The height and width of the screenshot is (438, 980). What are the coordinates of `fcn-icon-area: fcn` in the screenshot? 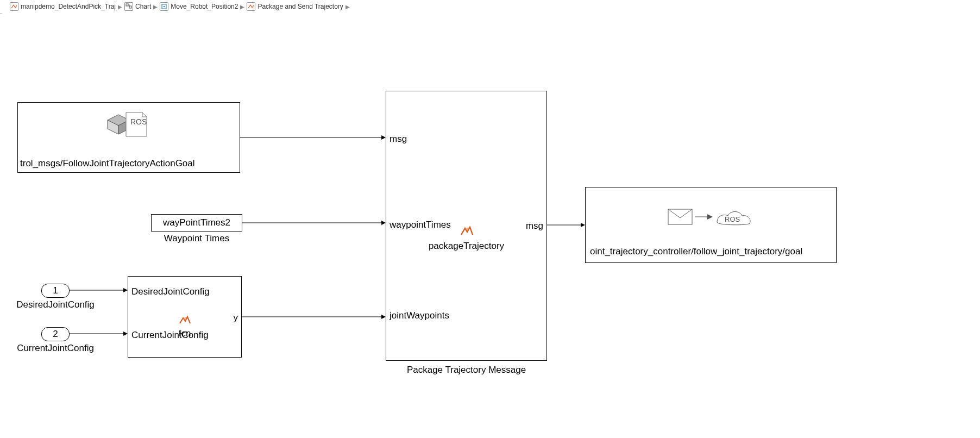 It's located at (185, 327).